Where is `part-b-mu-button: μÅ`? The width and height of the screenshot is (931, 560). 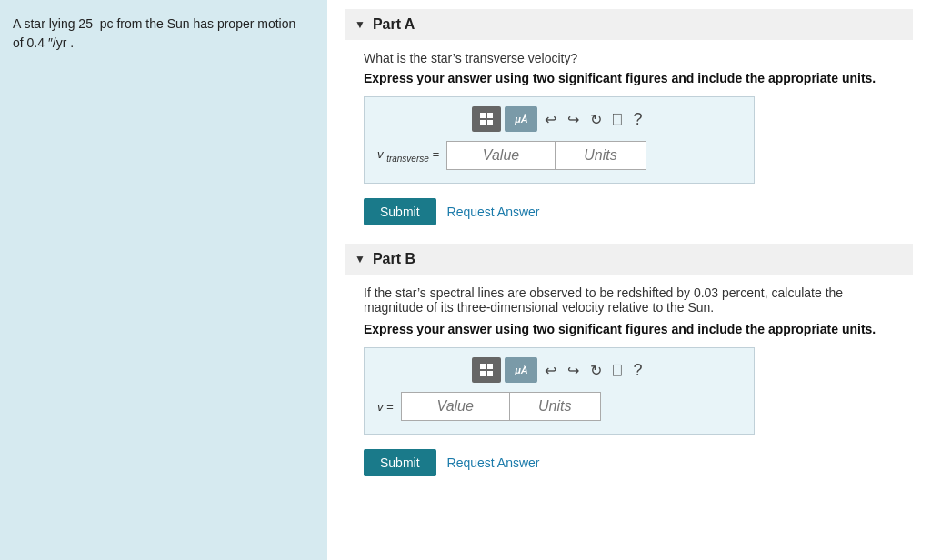 part-b-mu-button: μÅ is located at coordinates (521, 370).